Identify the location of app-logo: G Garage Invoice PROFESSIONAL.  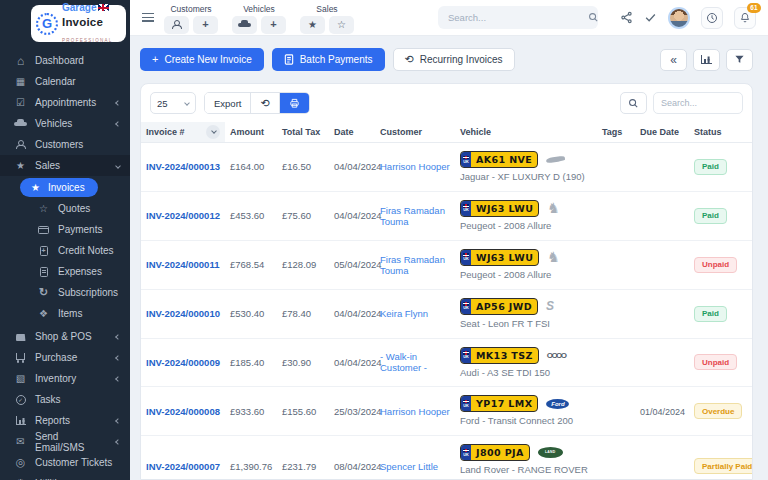
(78, 24).